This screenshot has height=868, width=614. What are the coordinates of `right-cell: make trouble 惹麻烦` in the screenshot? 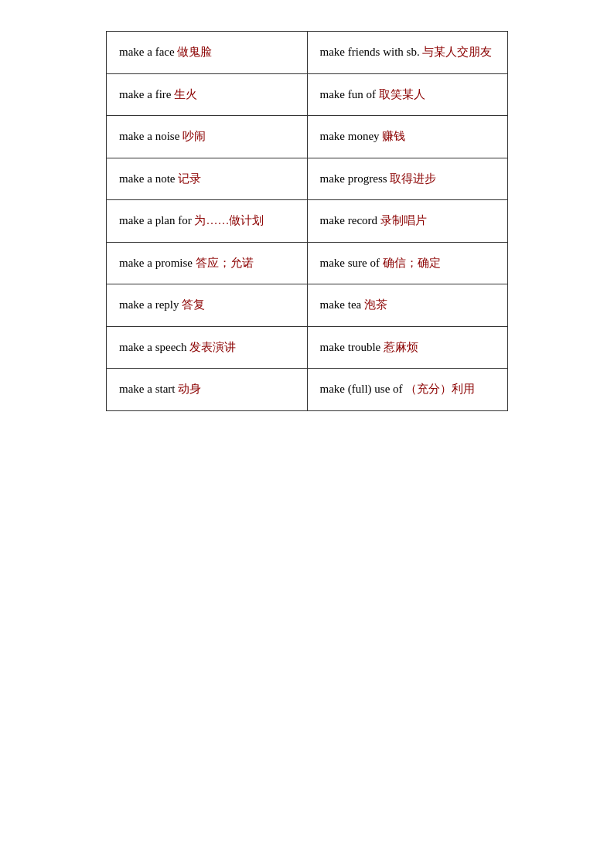 It's located at (408, 348).